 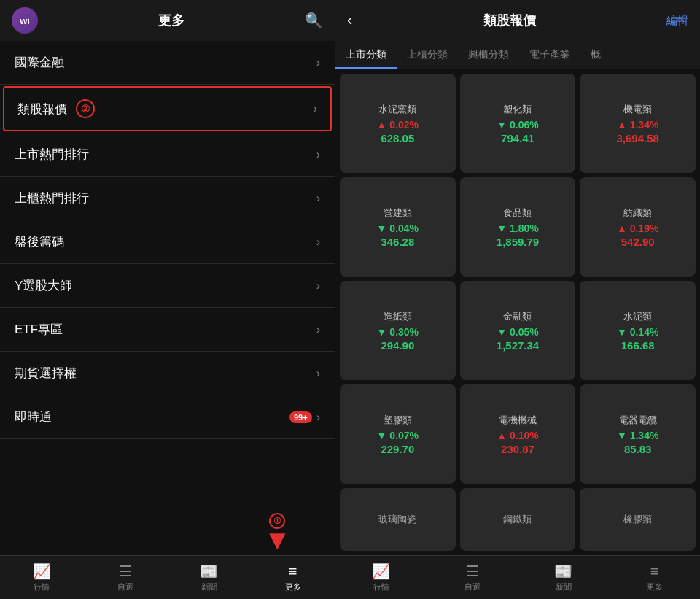 What do you see at coordinates (637, 125) in the screenshot?
I see `stock-change: ▲ 1.34%` at bounding box center [637, 125].